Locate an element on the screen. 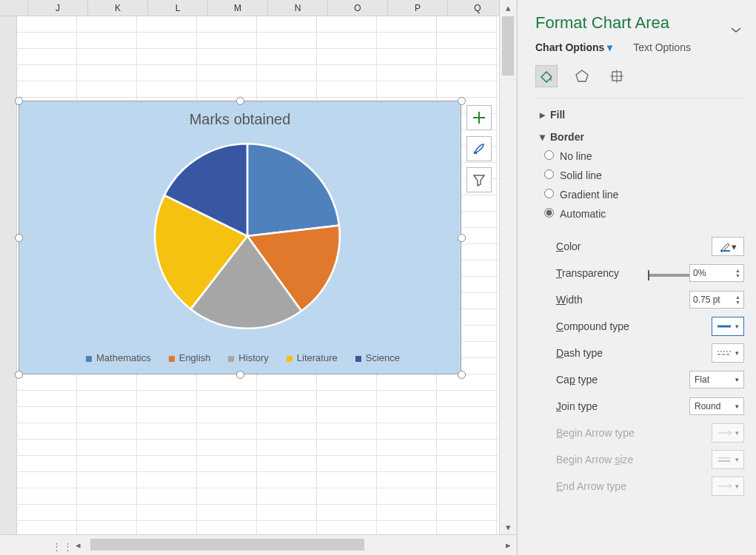  end-arrow-type-button: ▾ is located at coordinates (728, 486).